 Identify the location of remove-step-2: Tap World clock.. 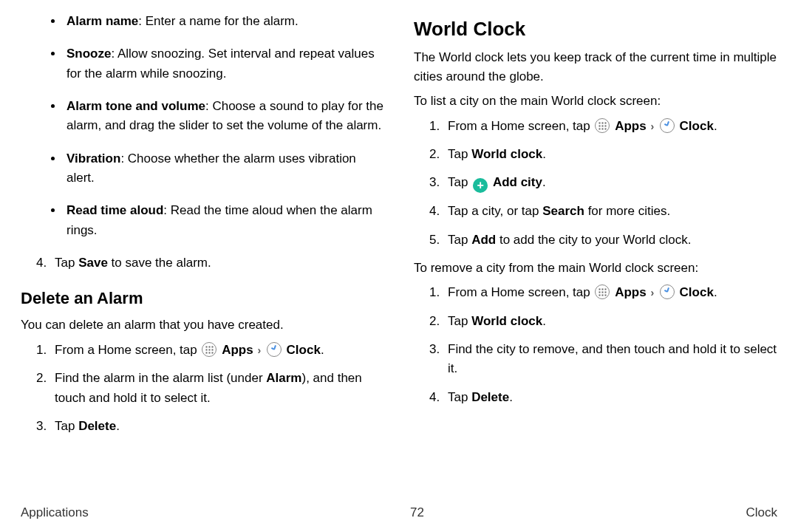
(610, 321).